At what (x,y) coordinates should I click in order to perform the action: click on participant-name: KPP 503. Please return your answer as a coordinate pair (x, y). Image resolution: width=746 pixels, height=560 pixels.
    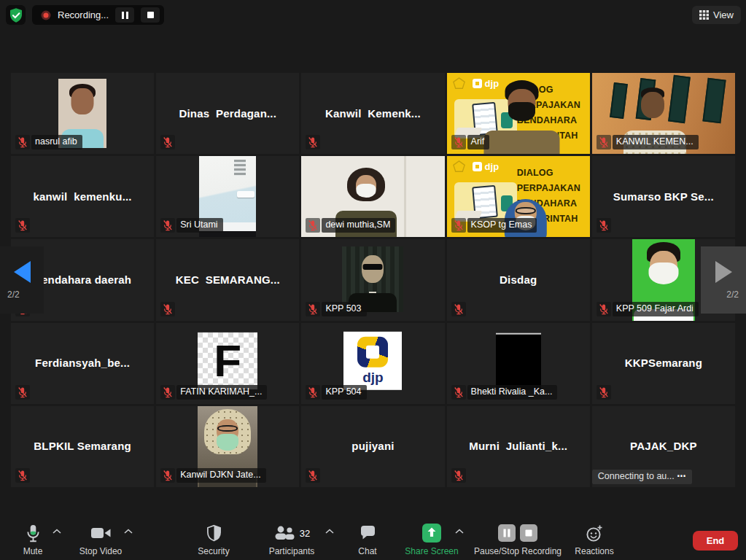
    Looking at the image, I should click on (344, 309).